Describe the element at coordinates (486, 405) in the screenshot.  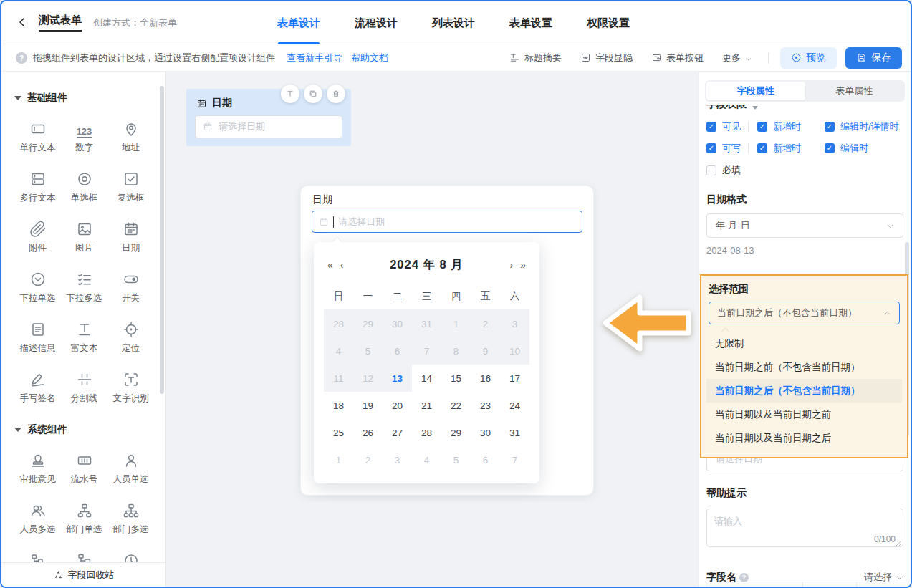
I see `calendar-day: 23` at that location.